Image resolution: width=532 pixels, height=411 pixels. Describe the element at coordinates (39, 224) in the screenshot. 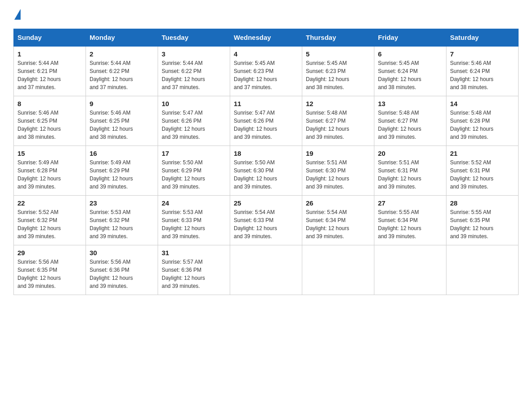

I see `day-info: Sunrise: 5:52 AMSunset: 6:32 PMDaylight:…` at that location.